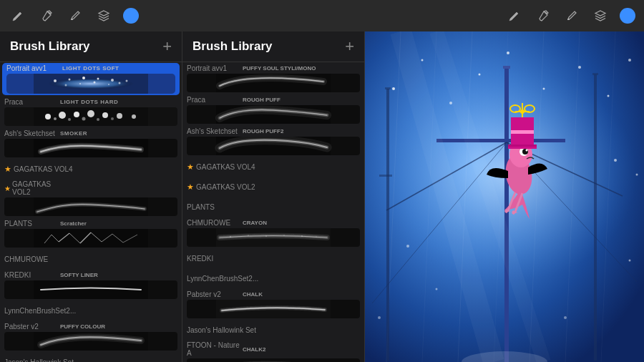 This screenshot has width=644, height=362. Describe the element at coordinates (131, 16) in the screenshot. I see `active-dot-left` at that location.